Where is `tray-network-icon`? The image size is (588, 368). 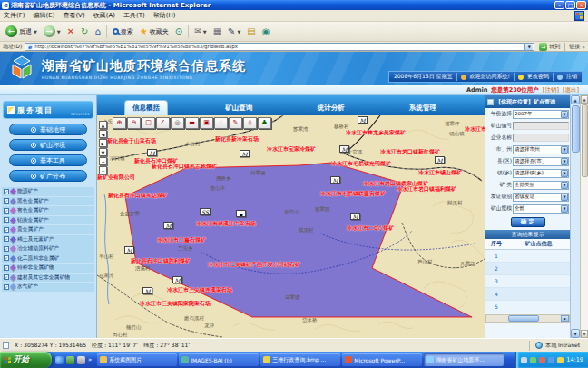 tray-network-icon is located at coordinates (524, 360).